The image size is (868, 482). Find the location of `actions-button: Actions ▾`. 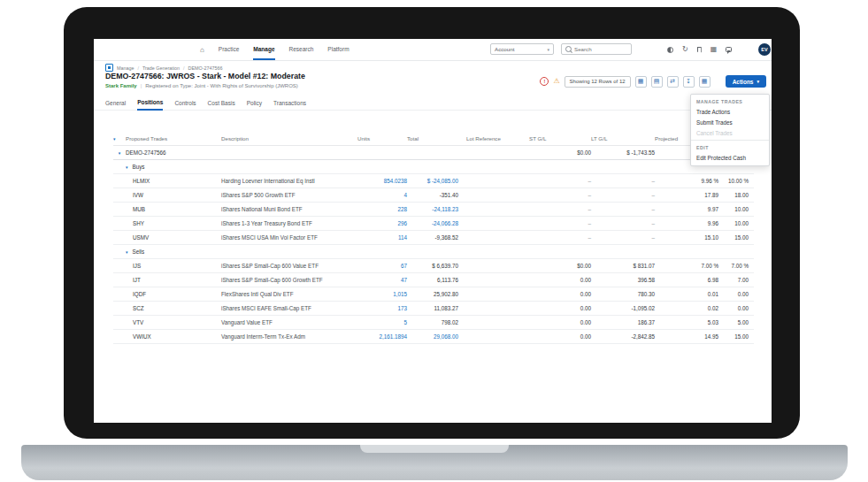

actions-button: Actions ▾ is located at coordinates (746, 81).